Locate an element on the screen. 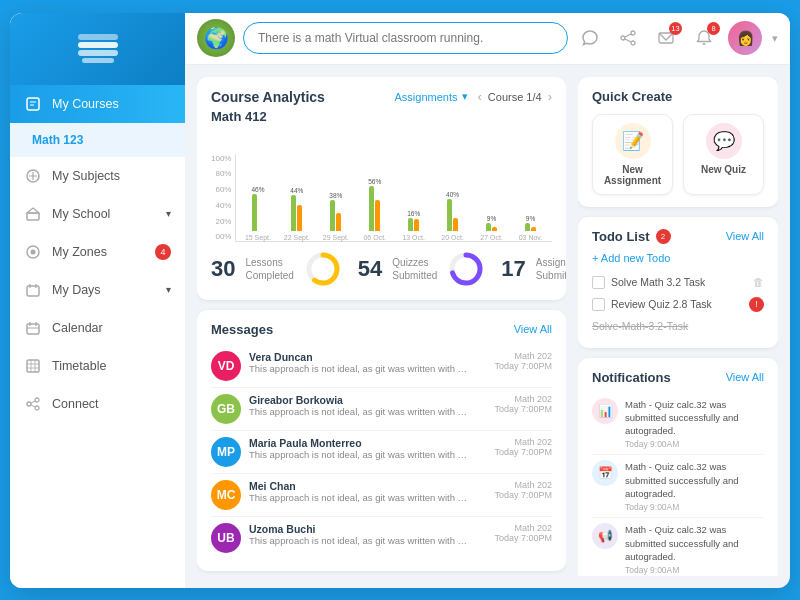 This screenshot has height=600, width=800. school-icon is located at coordinates (33, 214).